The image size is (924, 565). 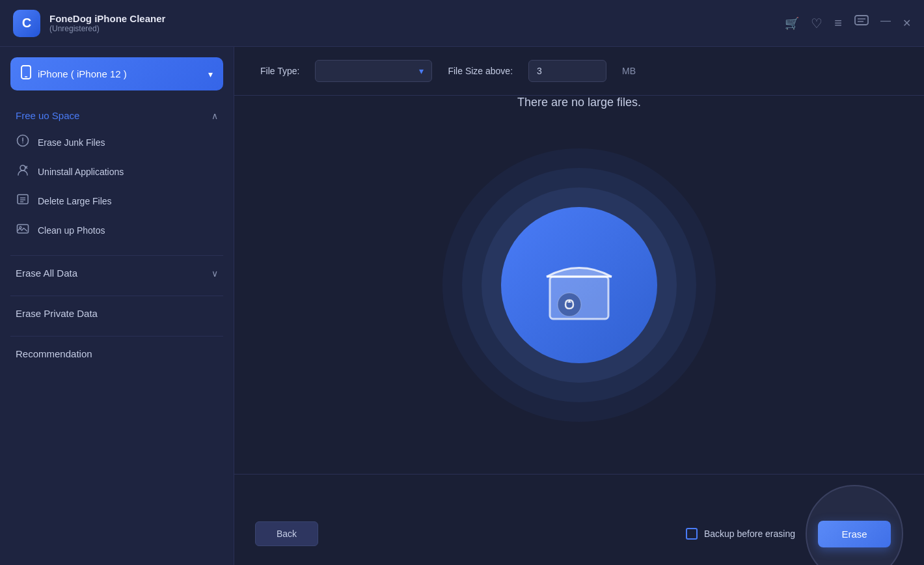 I want to click on title-bar: C FoneDog iPhone Cleaner (Unregistered) …, so click(x=462, y=23).